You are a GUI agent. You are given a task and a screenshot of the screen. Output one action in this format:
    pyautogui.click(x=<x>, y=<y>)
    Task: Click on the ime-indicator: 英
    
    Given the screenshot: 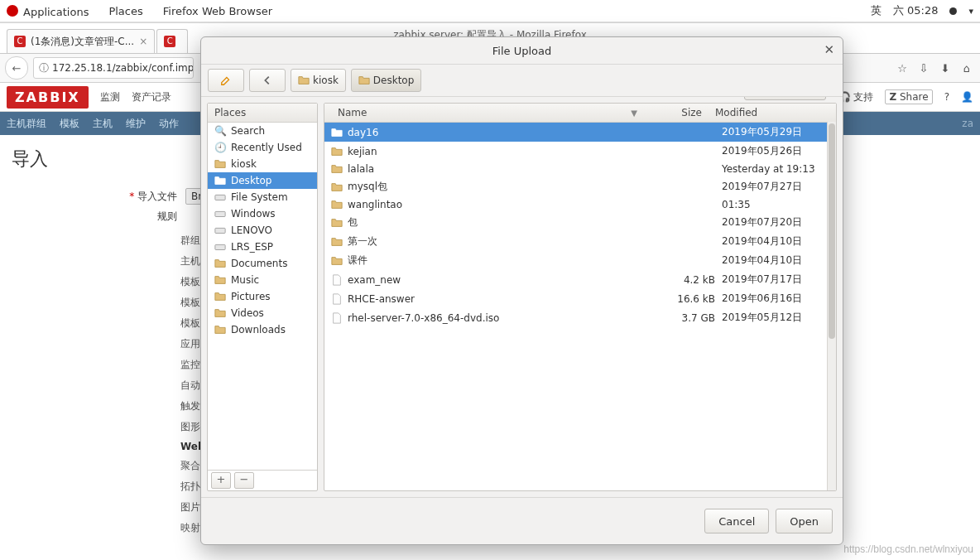 What is the action you would take?
    pyautogui.click(x=876, y=11)
    